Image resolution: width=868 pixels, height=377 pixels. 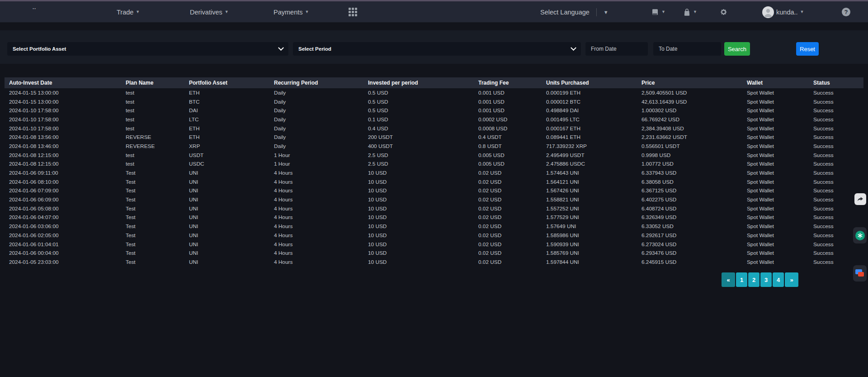 What do you see at coordinates (434, 262) in the screenshot?
I see `table-row: 2024-01-05 23:03:00TestUNI4 Hours10 USD0…` at bounding box center [434, 262].